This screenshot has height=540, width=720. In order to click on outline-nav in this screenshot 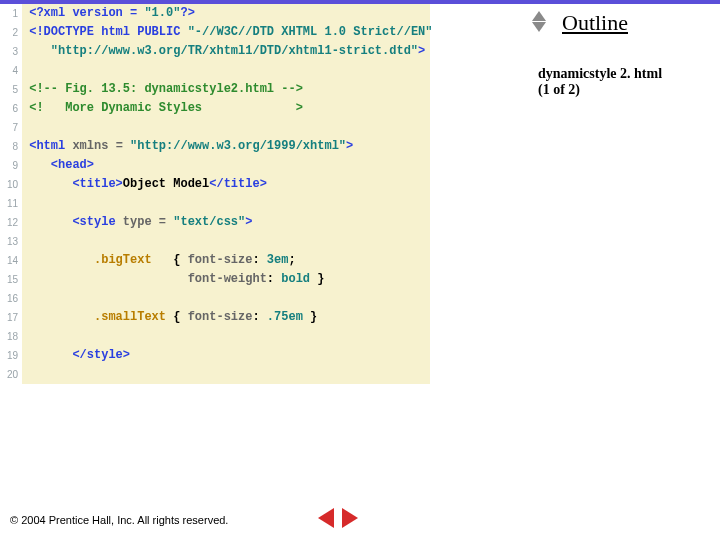, I will do `click(539, 22)`.